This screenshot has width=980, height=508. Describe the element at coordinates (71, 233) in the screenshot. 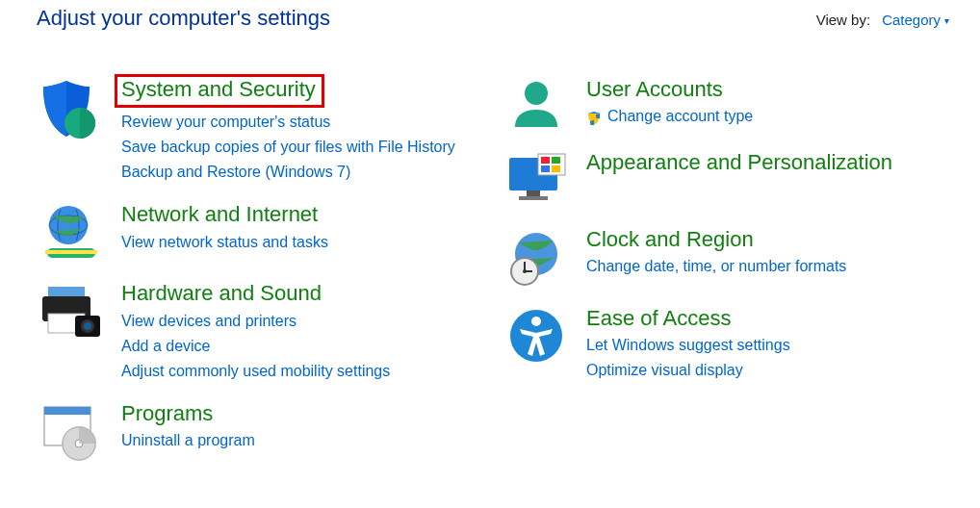

I see `globe-network-icon` at that location.